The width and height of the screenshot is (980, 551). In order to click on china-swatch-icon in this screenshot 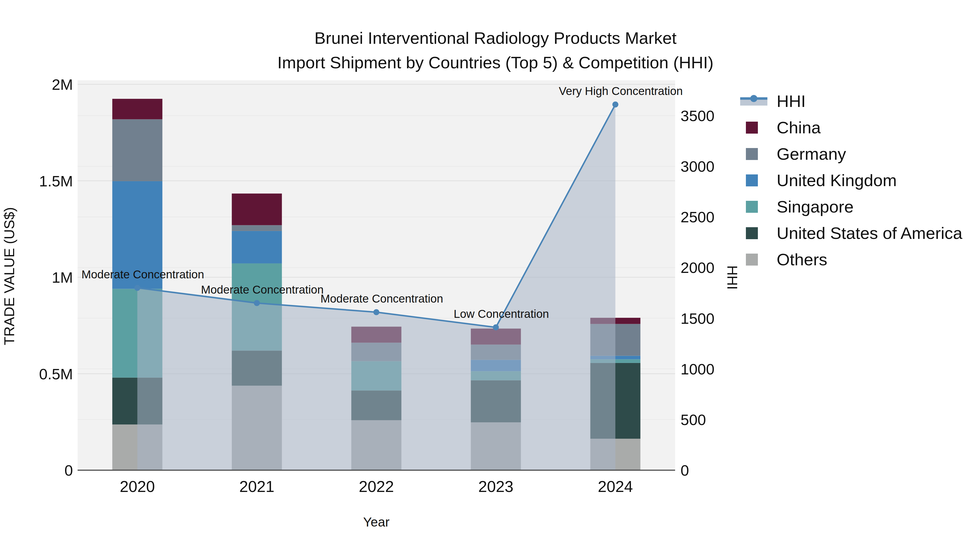, I will do `click(752, 128)`.